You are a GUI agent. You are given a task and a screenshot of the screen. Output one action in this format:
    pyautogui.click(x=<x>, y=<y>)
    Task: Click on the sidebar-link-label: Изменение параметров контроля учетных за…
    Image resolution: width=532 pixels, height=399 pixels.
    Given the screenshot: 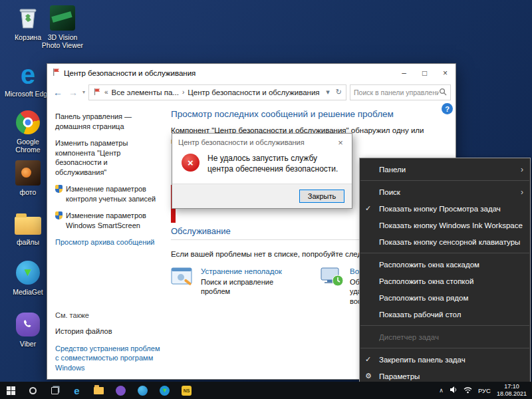 What is the action you would take?
    pyautogui.click(x=113, y=194)
    